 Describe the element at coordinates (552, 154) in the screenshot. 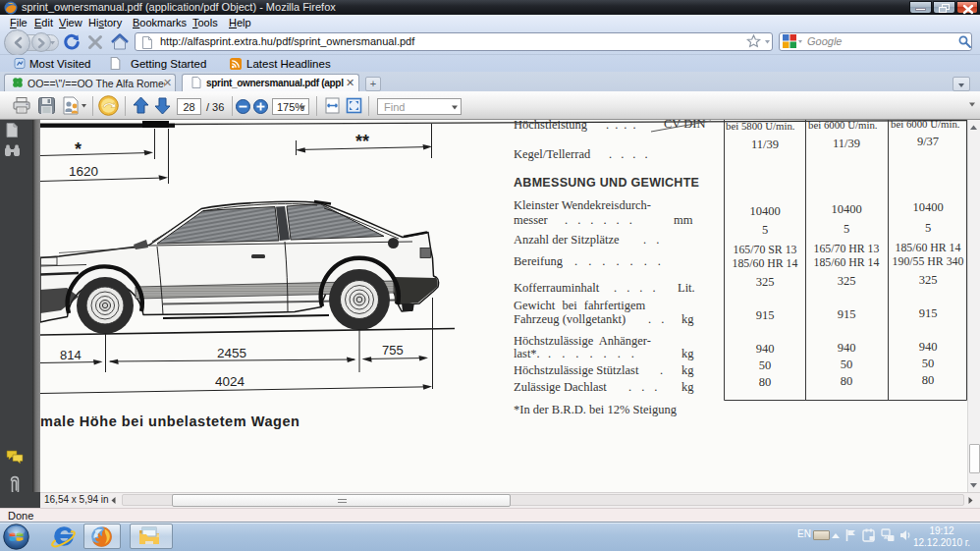

I see `svg-text: Kegel/Tellerrad` at that location.